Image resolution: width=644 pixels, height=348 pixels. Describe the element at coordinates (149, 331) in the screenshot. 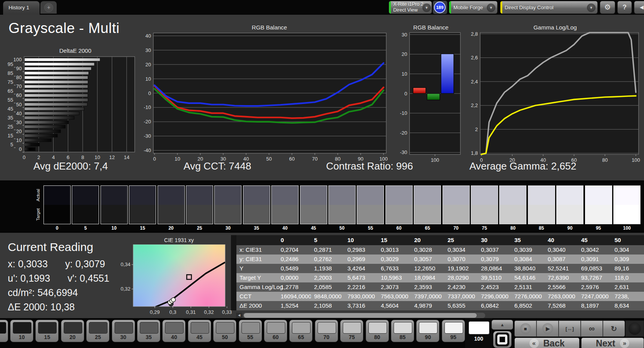

I see `pattern-level-button-35: 35` at that location.